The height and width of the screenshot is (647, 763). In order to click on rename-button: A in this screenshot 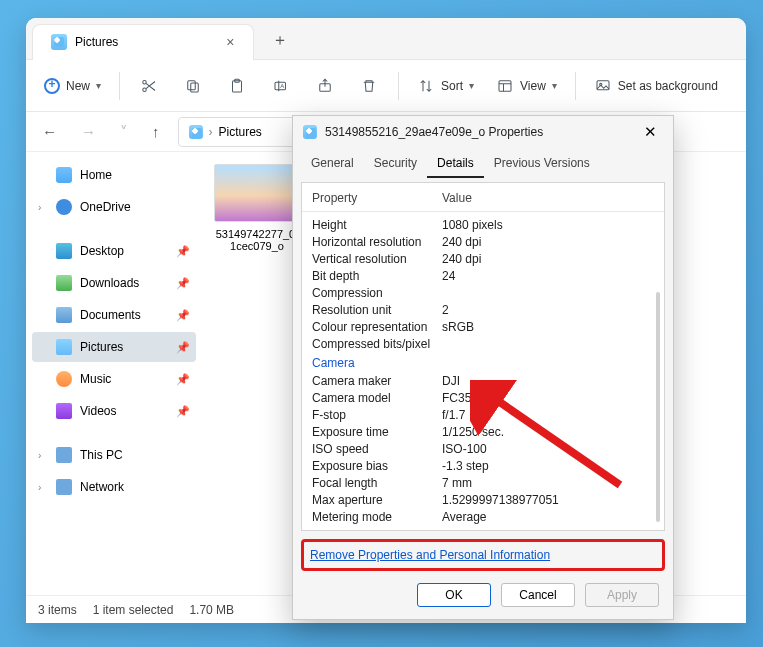, I will do `click(281, 86)`.